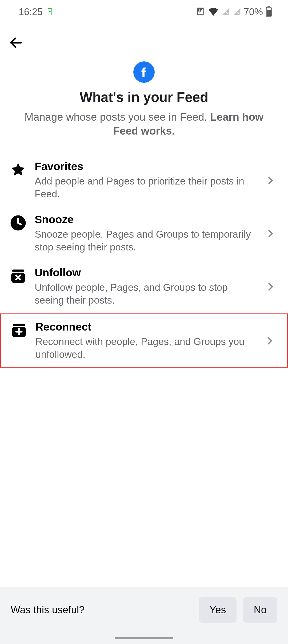 Image resolution: width=288 pixels, height=644 pixels. I want to click on subtitle-text: Manage whose posts you see in Feed., so click(117, 117).